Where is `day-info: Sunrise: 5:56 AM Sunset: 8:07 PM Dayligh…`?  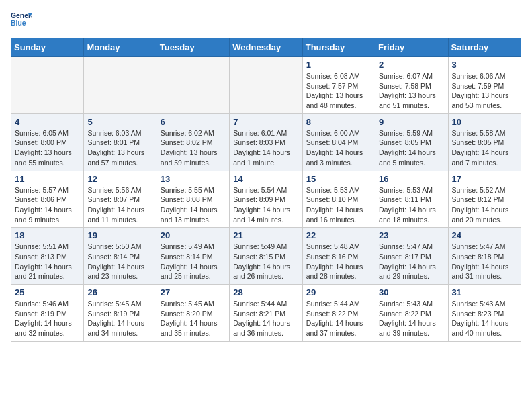
day-info: Sunrise: 5:56 AM Sunset: 8:07 PM Dayligh… is located at coordinates (120, 205).